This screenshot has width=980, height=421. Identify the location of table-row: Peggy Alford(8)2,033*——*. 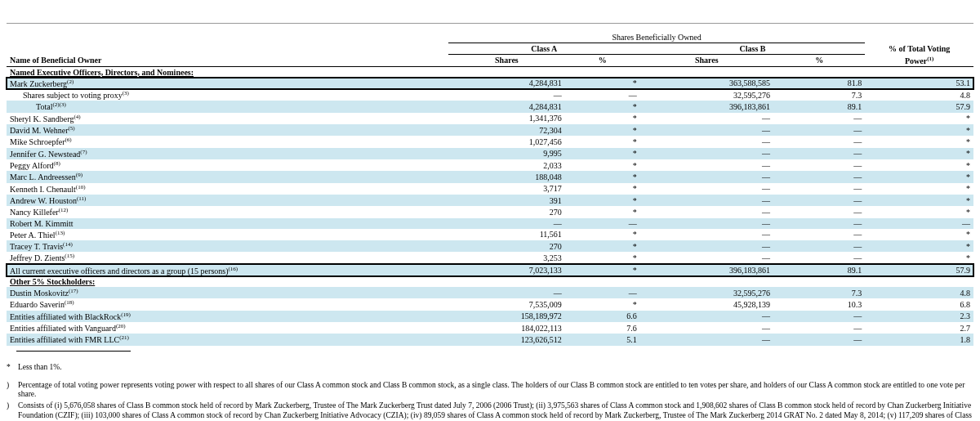
(490, 165).